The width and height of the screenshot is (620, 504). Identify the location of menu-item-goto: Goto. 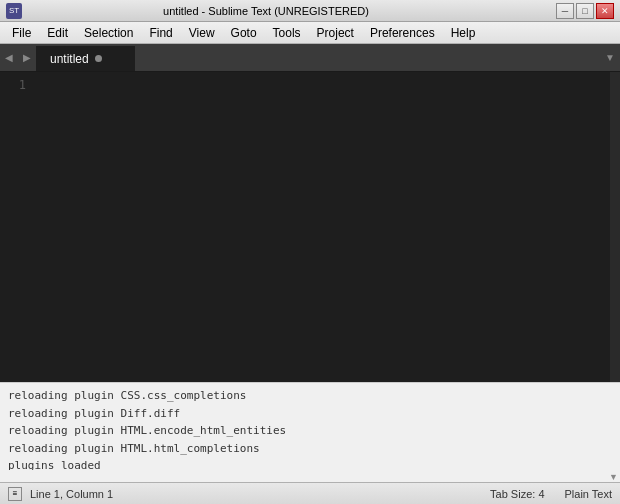
(244, 33).